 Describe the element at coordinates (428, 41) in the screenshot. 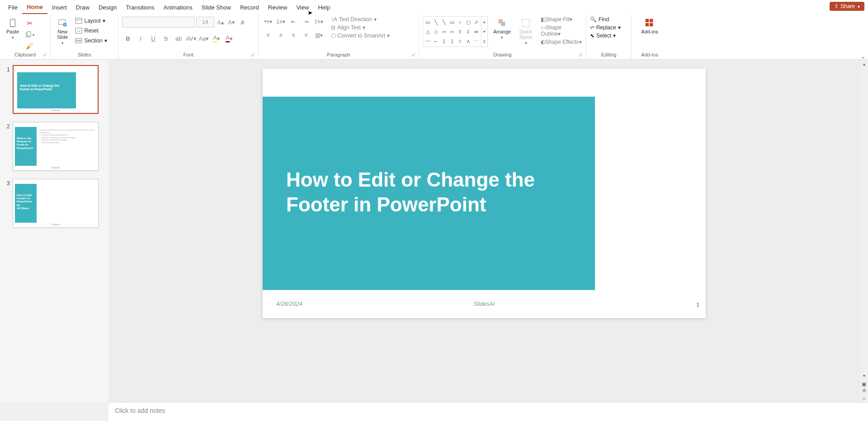

I see `shape-curve-icon: 〰` at that location.